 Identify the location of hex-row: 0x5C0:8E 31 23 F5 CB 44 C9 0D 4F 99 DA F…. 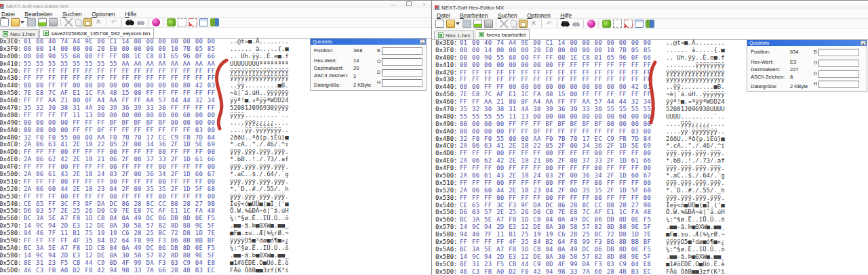
(652, 264).